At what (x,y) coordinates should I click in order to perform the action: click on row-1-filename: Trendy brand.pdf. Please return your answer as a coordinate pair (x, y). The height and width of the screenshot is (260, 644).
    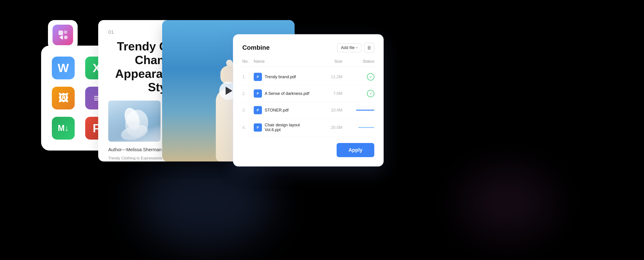
    Looking at the image, I should click on (280, 77).